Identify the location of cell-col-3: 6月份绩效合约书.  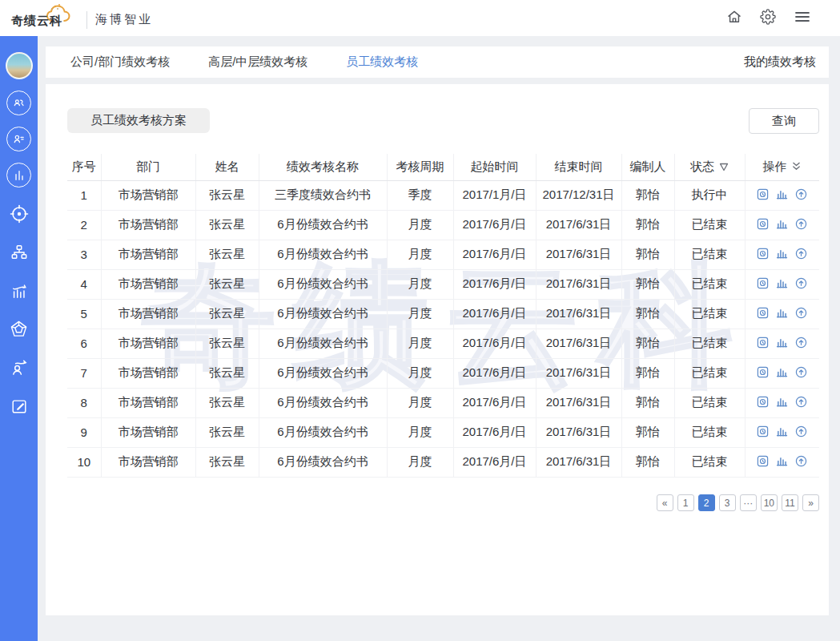
(323, 343).